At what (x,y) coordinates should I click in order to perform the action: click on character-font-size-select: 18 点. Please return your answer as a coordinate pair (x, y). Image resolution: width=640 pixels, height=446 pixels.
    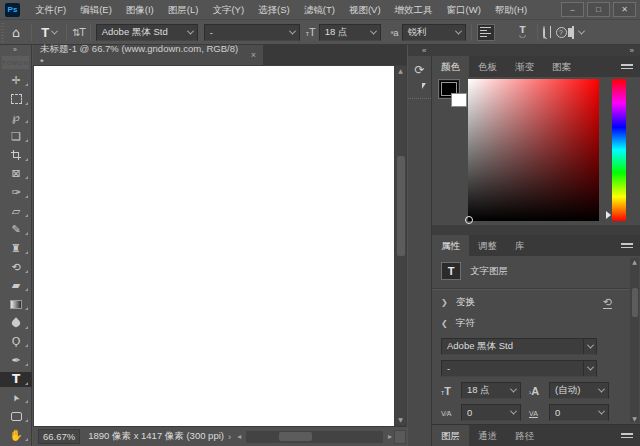
    Looking at the image, I should click on (491, 390).